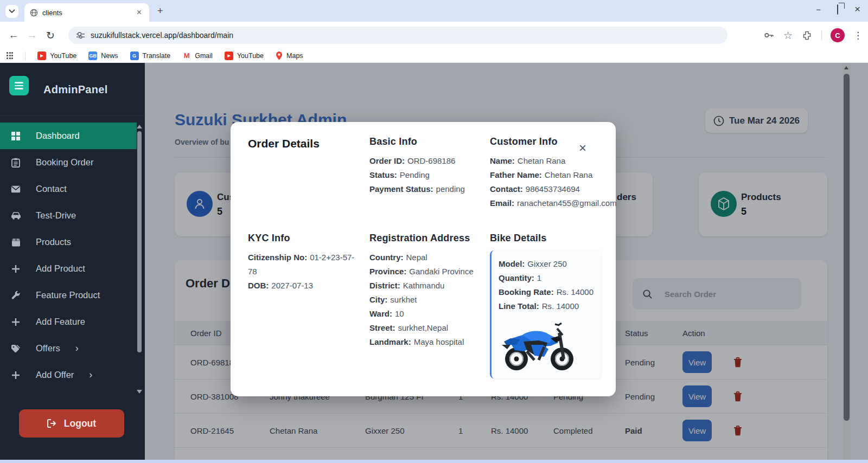  Describe the element at coordinates (139, 12) in the screenshot. I see `tab-close-icon: ×` at that location.